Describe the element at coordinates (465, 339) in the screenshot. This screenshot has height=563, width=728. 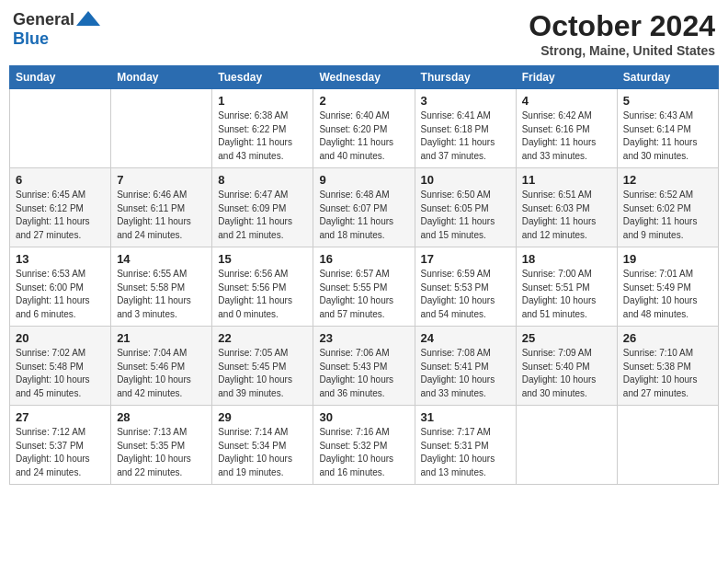
I see `day-number: 24` at that location.